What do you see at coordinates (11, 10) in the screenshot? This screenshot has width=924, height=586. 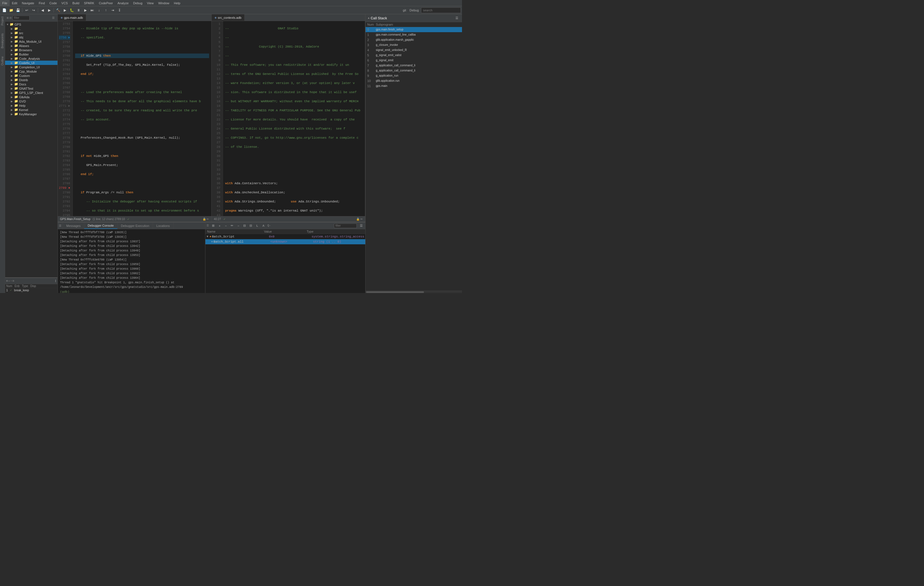 I see `open-btn: 📁` at bounding box center [11, 10].